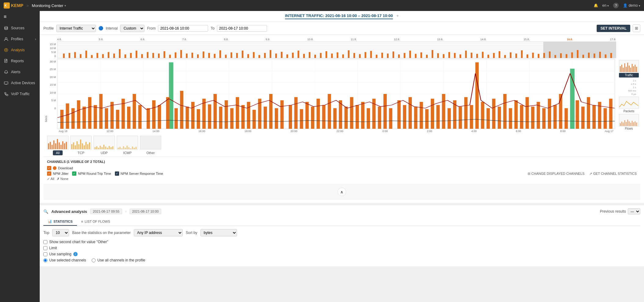 The height and width of the screenshot is (302, 644). Describe the element at coordinates (613, 211) in the screenshot. I see `prev-results-label: Previous results` at that location.